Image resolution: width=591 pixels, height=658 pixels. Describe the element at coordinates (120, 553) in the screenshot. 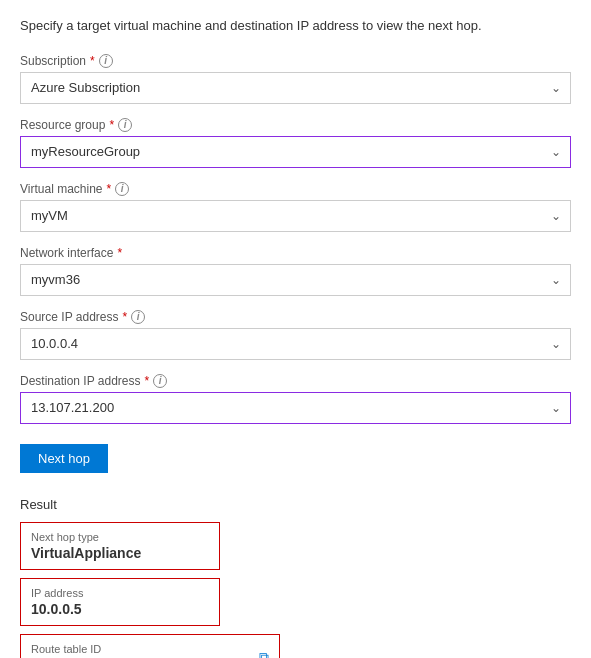

I see `next-hop-type-value: VirtualAppliance` at that location.